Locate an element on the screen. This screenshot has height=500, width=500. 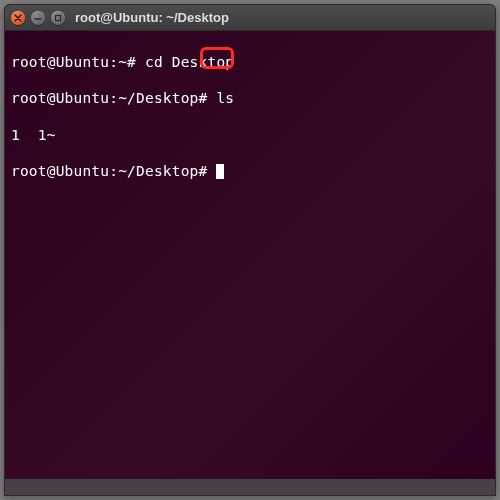
prompt: root@Ubuntu:~# is located at coordinates (74, 62).